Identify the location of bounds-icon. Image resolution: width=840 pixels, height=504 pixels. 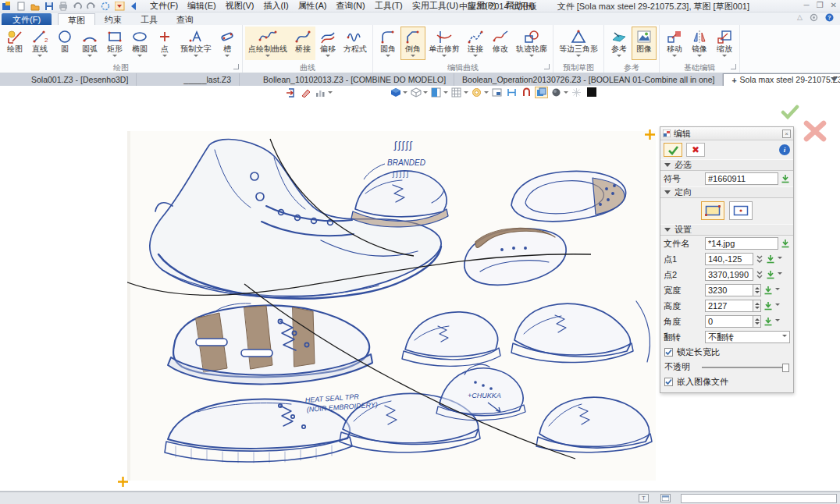
(512, 92).